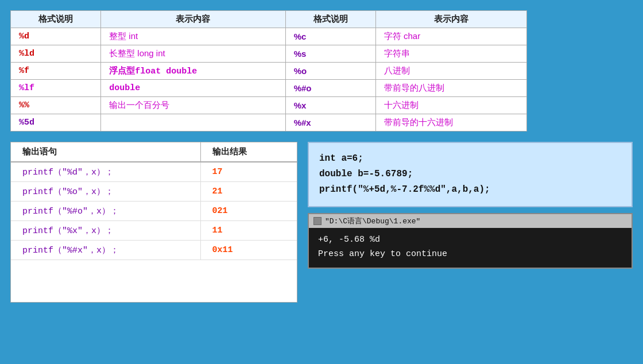  Describe the element at coordinates (193, 54) in the screenshot. I see `desc1-row-1: 长整型 long int` at that location.